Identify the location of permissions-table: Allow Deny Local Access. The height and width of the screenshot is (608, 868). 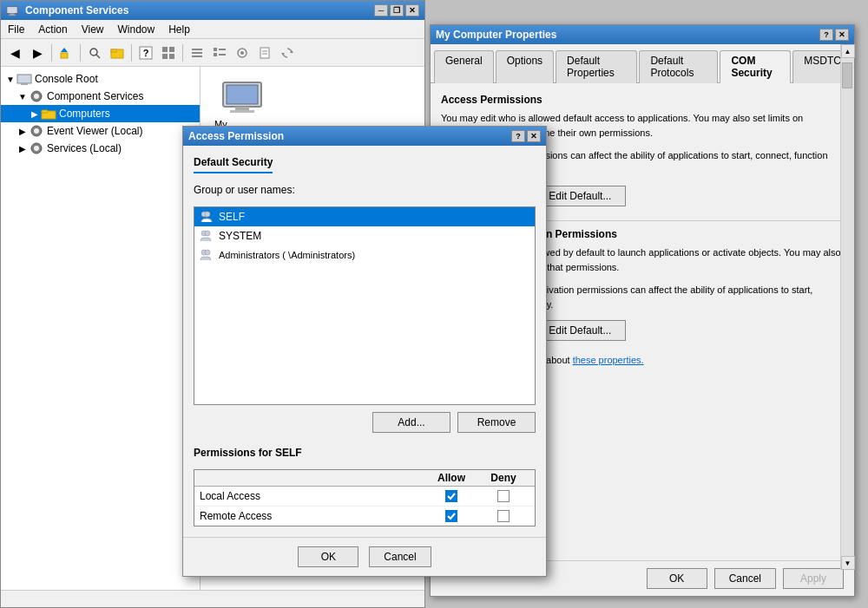
(365, 498).